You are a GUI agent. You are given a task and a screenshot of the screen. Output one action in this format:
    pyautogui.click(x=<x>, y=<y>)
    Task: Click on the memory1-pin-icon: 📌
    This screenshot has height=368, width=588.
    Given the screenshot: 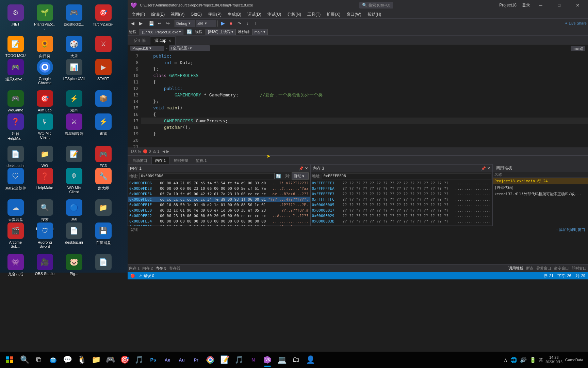 What is the action you would take?
    pyautogui.click(x=301, y=168)
    